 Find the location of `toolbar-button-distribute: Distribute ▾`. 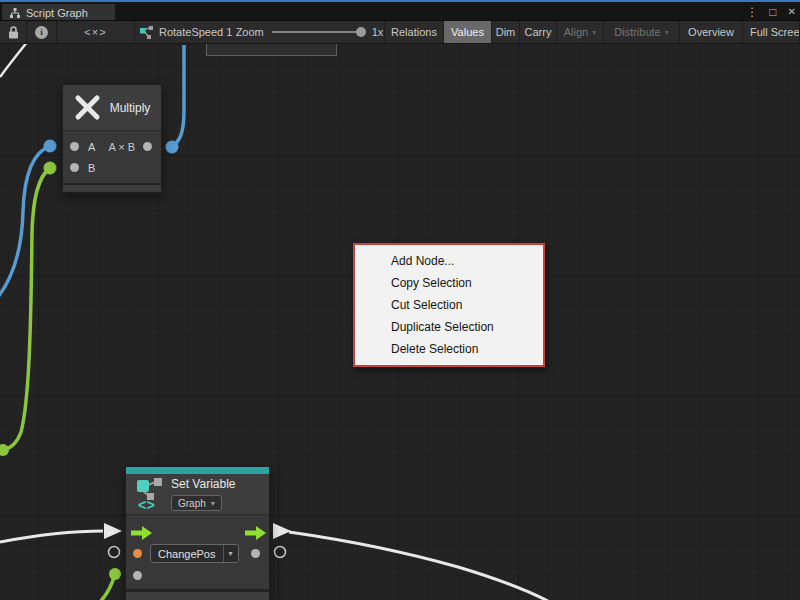

toolbar-button-distribute: Distribute ▾ is located at coordinates (642, 32).